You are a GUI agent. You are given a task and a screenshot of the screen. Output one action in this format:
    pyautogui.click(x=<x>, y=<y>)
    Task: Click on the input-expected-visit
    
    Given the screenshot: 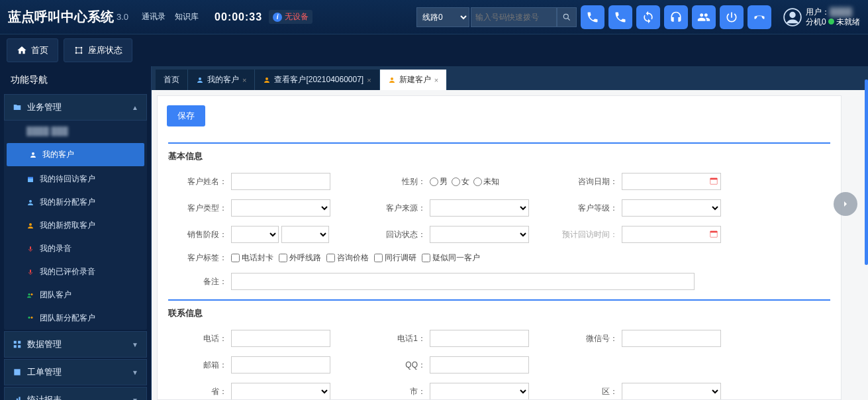 What is the action you would take?
    pyautogui.click(x=671, y=234)
    